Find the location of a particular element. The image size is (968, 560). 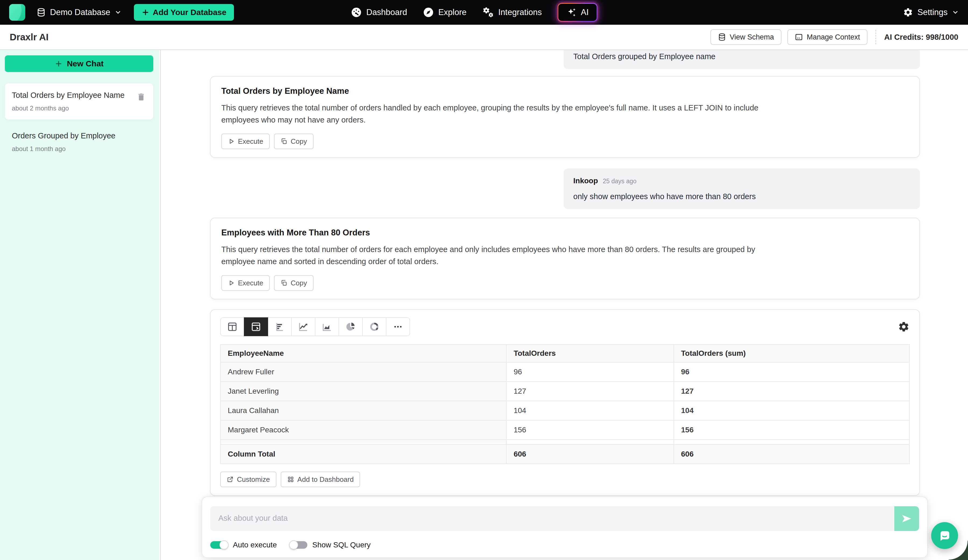

ai-credits: AI Credits: 998/1000 is located at coordinates (921, 37).